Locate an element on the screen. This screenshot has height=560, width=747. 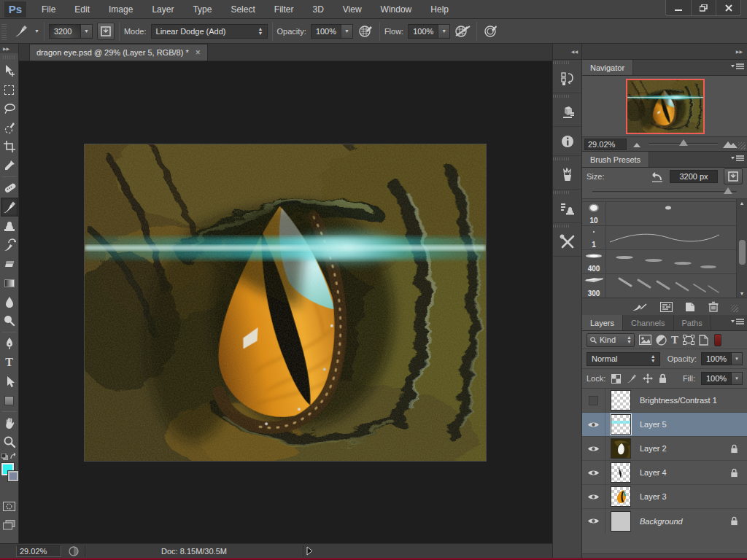
panel-menu-icon is located at coordinates (738, 322).